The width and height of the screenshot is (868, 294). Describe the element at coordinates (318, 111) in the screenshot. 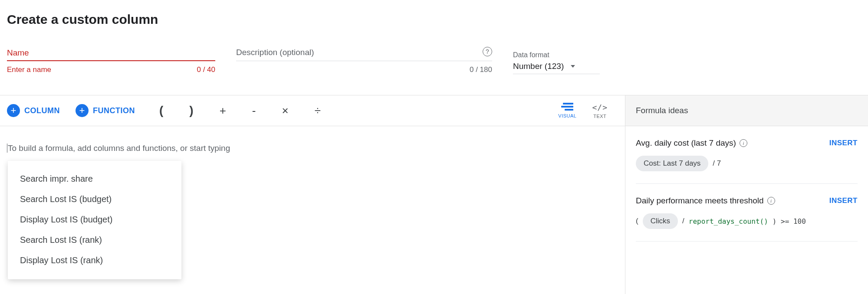

I see `divide-button: ÷` at that location.